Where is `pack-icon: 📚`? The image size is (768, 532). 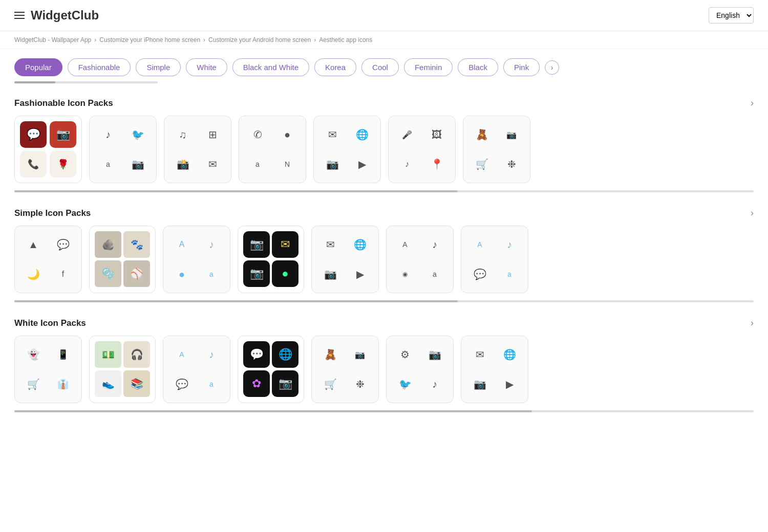 pack-icon: 📚 is located at coordinates (137, 384).